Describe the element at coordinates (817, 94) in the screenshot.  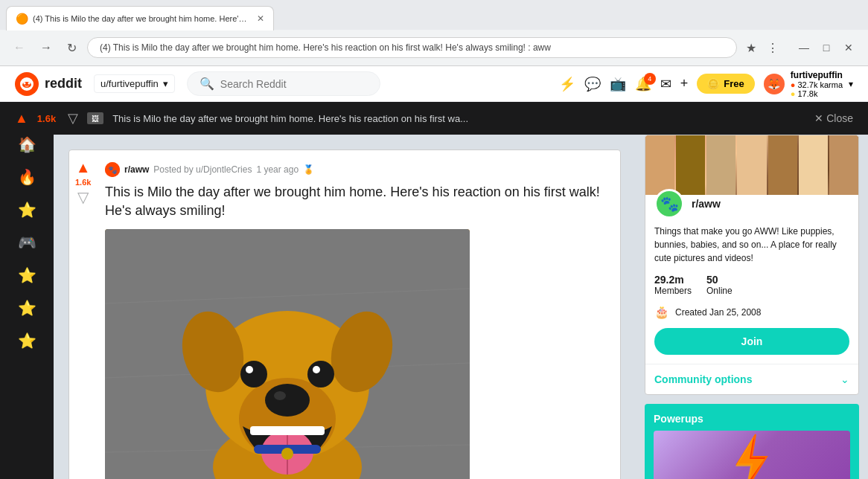
I see `karma2-label: ● 17.8k` at that location.